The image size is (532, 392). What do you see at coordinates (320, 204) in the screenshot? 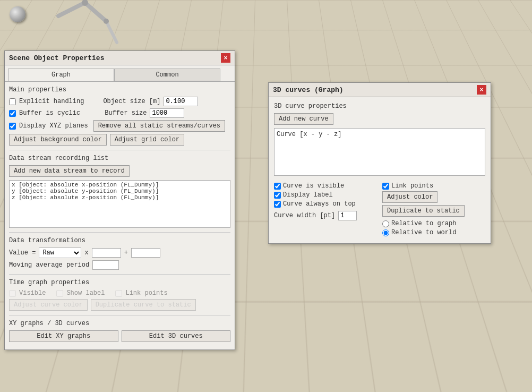
I see `curve-always-top-label: Curve always on top` at bounding box center [320, 204].